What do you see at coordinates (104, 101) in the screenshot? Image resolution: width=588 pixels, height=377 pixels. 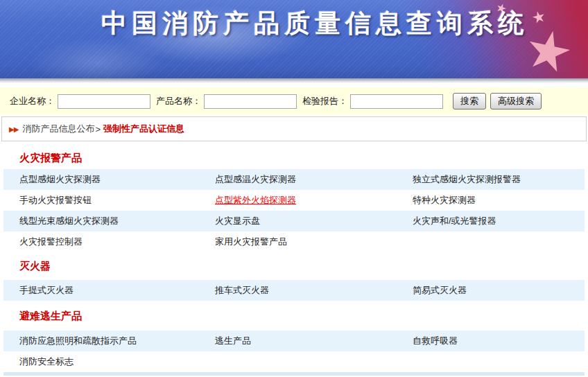 I see `company-name-input` at bounding box center [104, 101].